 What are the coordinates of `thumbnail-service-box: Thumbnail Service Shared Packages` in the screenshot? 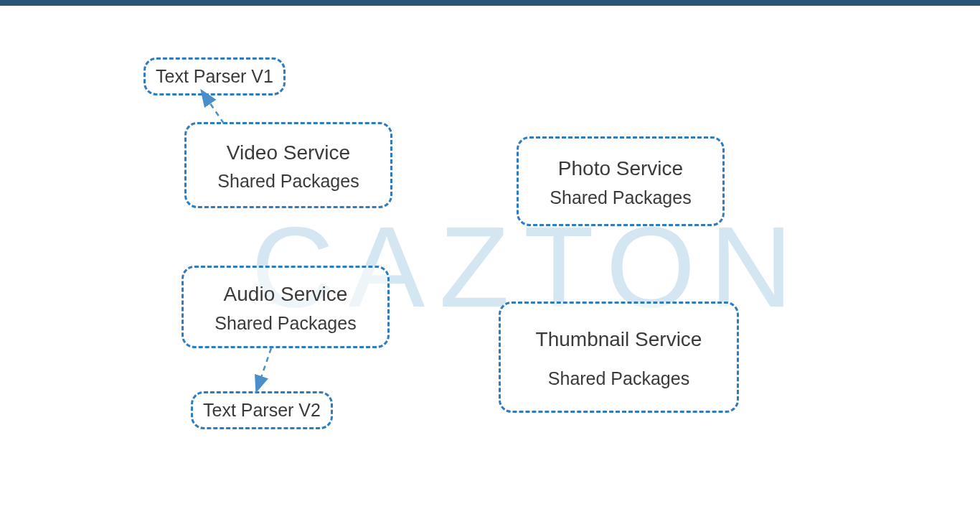 It's located at (618, 358).